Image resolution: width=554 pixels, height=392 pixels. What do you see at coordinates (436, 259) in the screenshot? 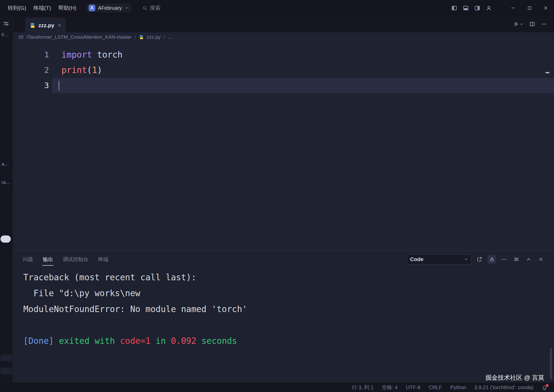
I see `output-channel-value: Code` at bounding box center [436, 259].